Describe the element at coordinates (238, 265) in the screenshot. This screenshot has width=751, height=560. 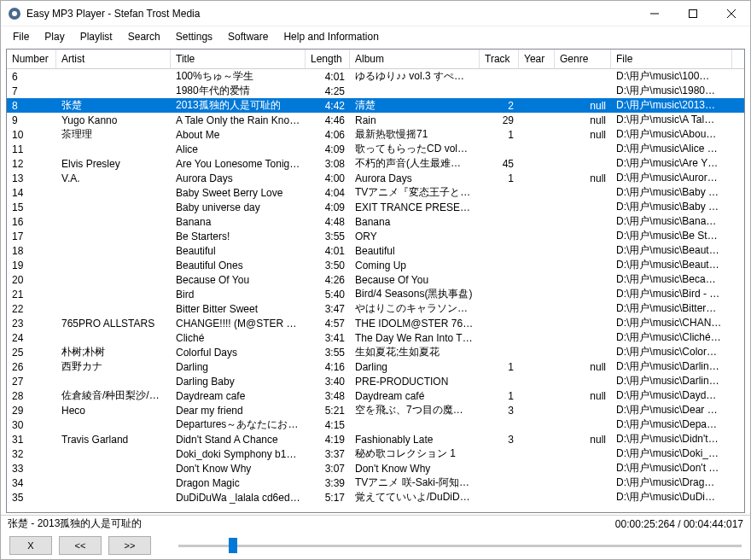
I see `cell: Beautiful Ones` at that location.